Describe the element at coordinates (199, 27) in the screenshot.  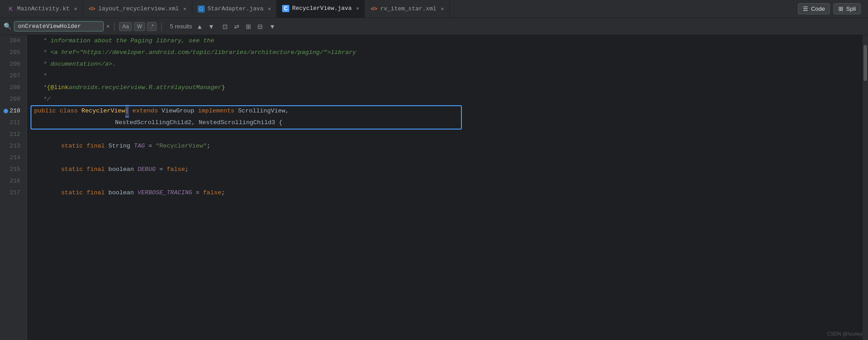
I see `prev-result-button: ▲` at that location.